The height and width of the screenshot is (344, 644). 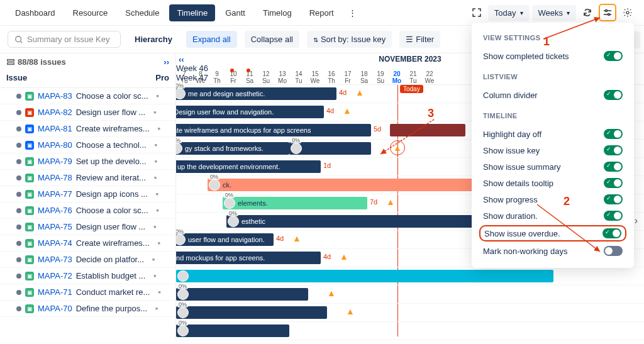 What do you see at coordinates (80, 78) in the screenshot?
I see `col-issue-header: Issue` at bounding box center [80, 78].